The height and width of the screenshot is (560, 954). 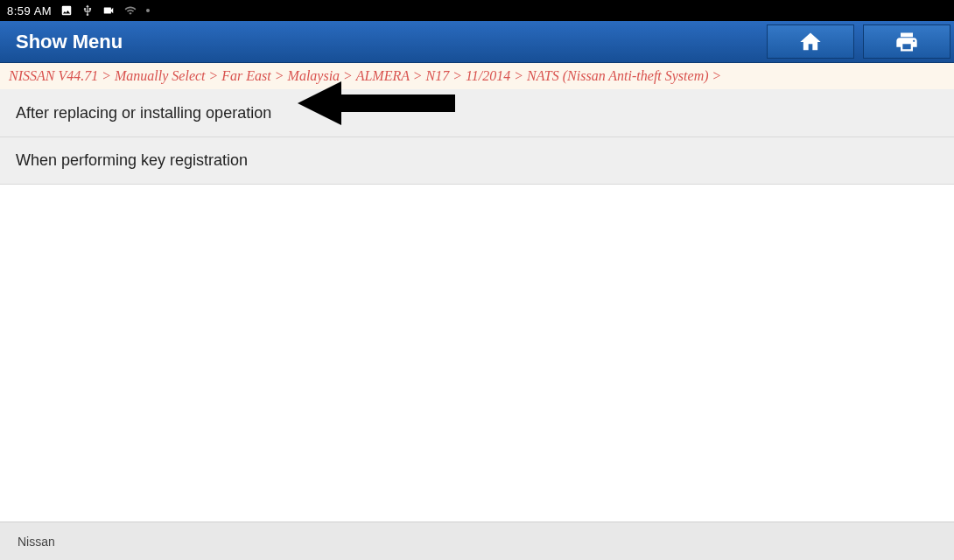 I want to click on home-icon, so click(x=810, y=42).